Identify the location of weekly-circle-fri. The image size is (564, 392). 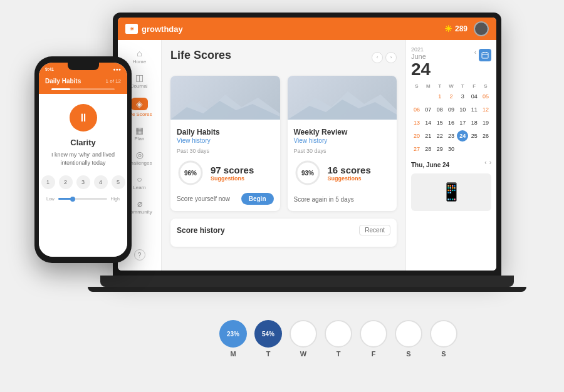
(373, 334).